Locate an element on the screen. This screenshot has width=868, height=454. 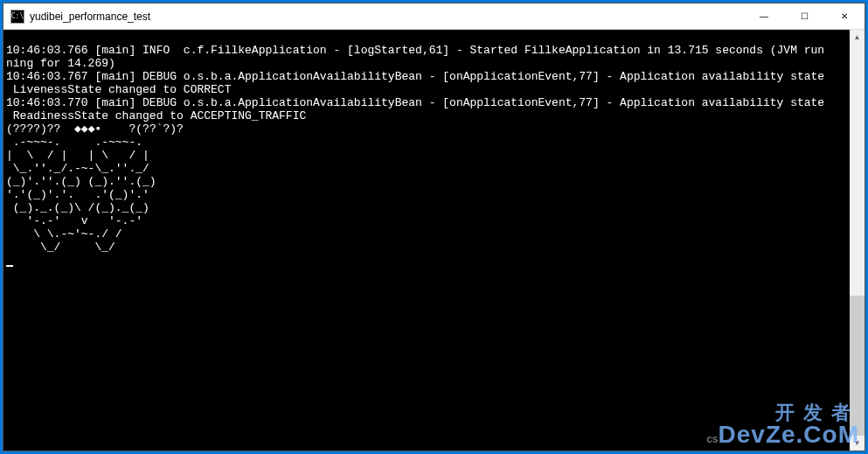
terminal-cursor is located at coordinates (10, 266).